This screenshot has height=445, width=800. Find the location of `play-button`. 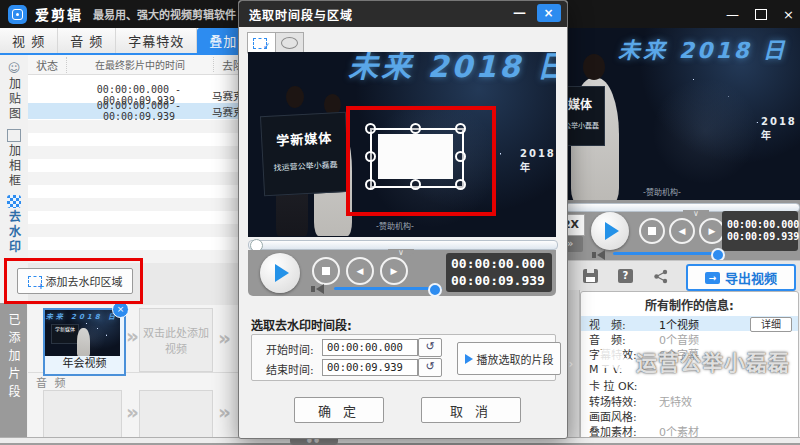

play-button is located at coordinates (610, 231).